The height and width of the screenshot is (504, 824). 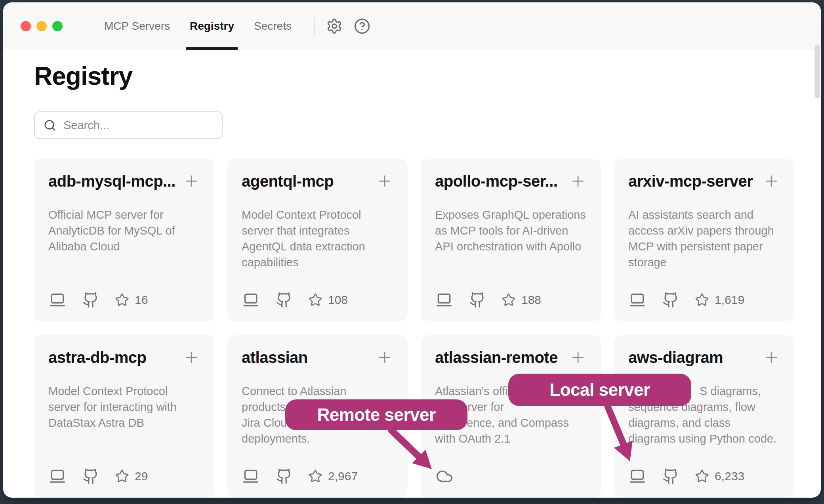 What do you see at coordinates (318, 416) in the screenshot?
I see `server-card: atlassianConnect to AtlassianproductsJir…` at bounding box center [318, 416].